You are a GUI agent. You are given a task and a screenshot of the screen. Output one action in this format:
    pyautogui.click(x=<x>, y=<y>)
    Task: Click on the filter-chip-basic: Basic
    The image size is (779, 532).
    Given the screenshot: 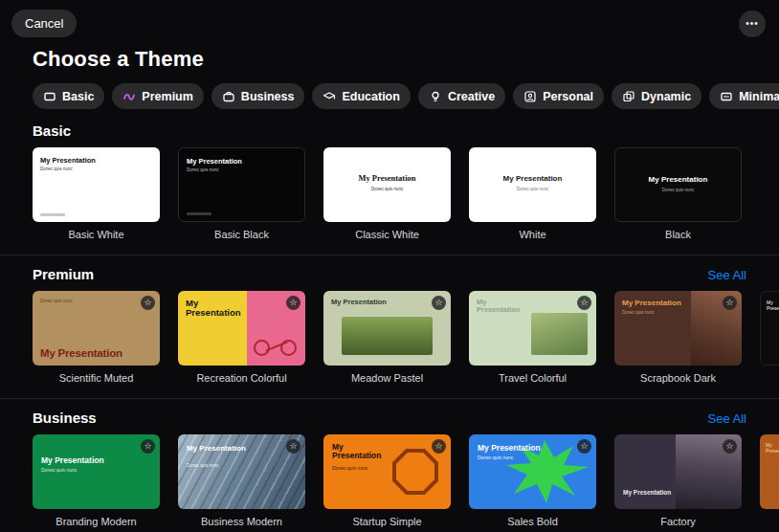 What is the action you would take?
    pyautogui.click(x=69, y=96)
    